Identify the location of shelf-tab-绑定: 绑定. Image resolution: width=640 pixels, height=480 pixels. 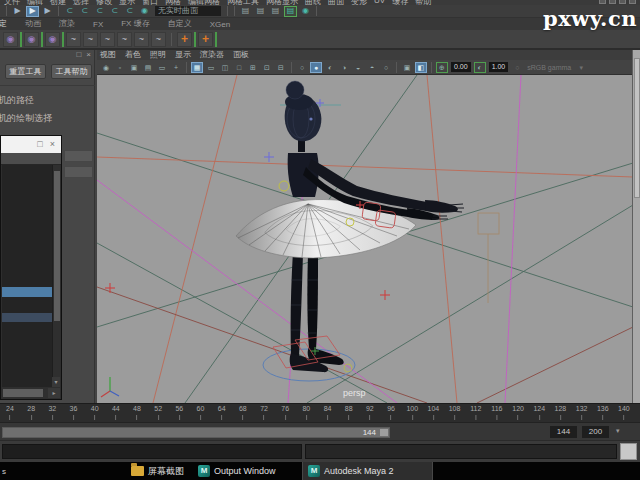
(4, 24).